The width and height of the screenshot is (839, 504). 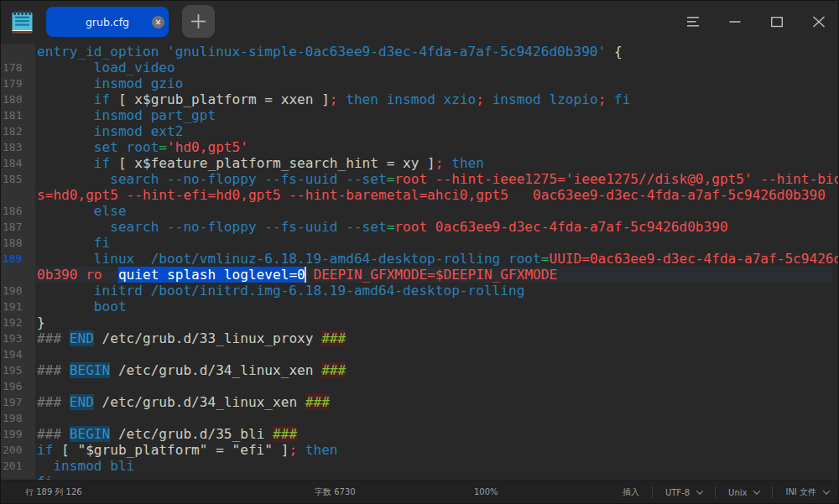 I want to click on tab-close-button, so click(x=158, y=22).